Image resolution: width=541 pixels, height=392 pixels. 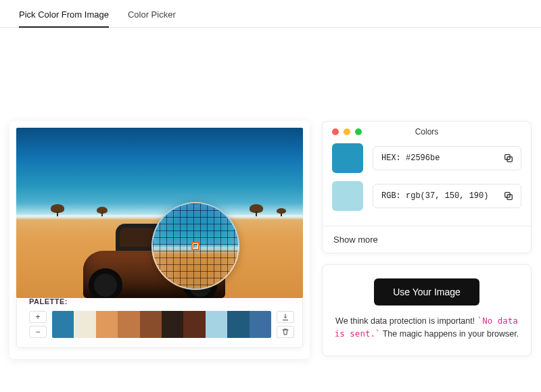 I want to click on rgb-row: RGB: rgb(37, 150, 190), so click(x=427, y=196).